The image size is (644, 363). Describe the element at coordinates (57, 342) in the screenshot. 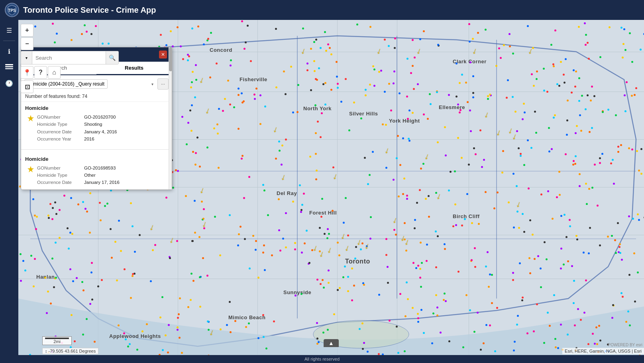

I see `scale-label: 2mi` at that location.